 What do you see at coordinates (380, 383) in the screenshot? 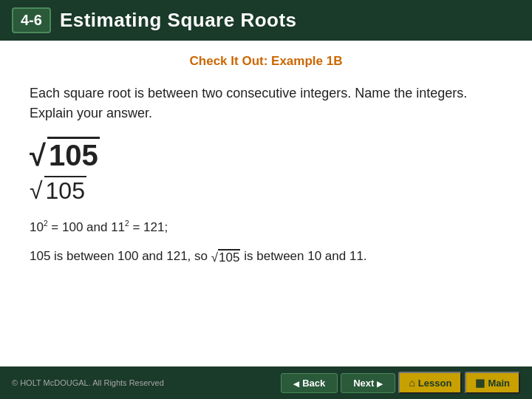
I see `next-arrow-icon` at bounding box center [380, 383].